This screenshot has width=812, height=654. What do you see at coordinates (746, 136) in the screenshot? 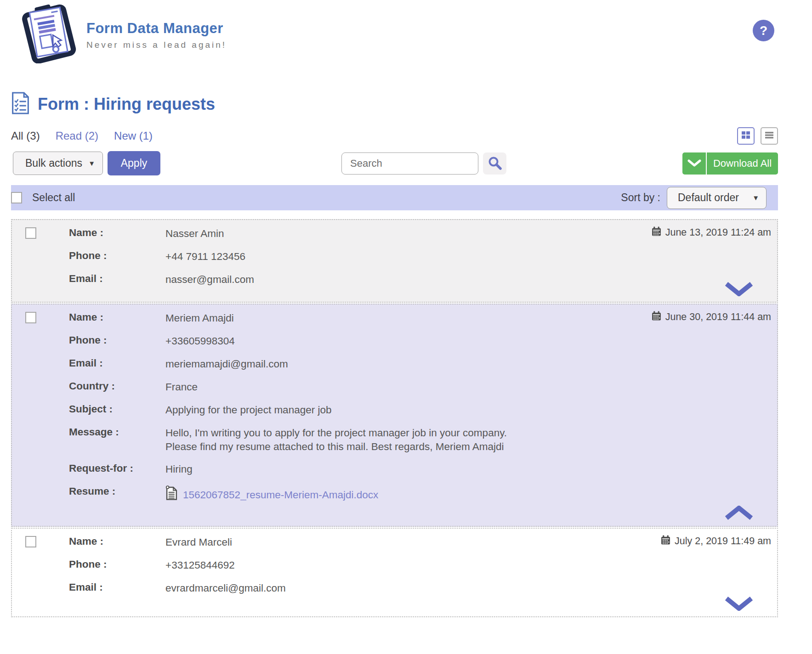
I see `grid-view-icon` at bounding box center [746, 136].